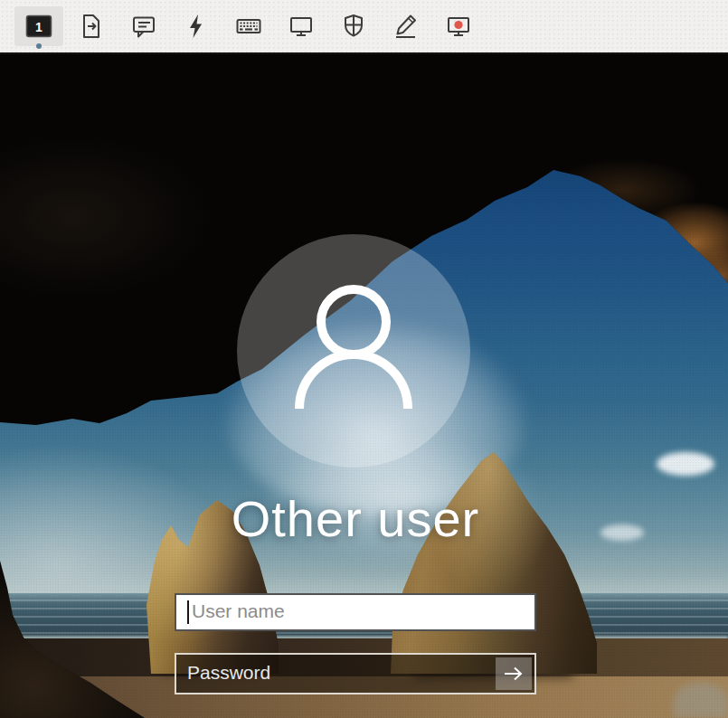  I want to click on toolbar-button-chat, so click(144, 26).